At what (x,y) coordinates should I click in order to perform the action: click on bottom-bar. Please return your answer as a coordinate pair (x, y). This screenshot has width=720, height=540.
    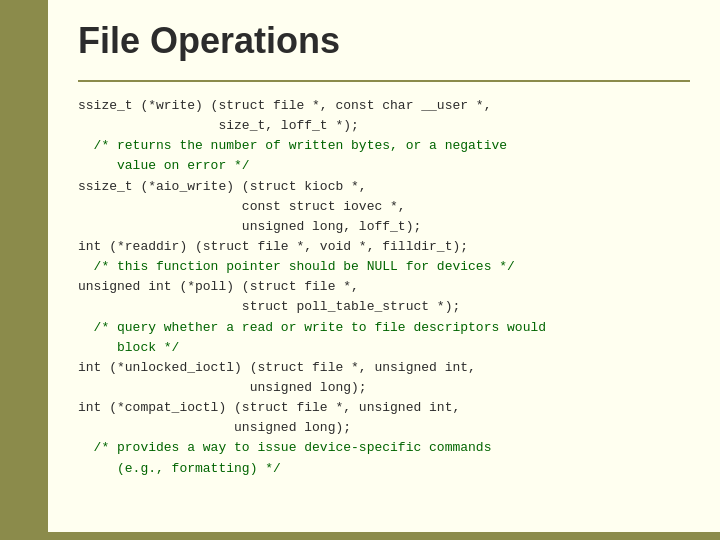
    Looking at the image, I should click on (384, 536).